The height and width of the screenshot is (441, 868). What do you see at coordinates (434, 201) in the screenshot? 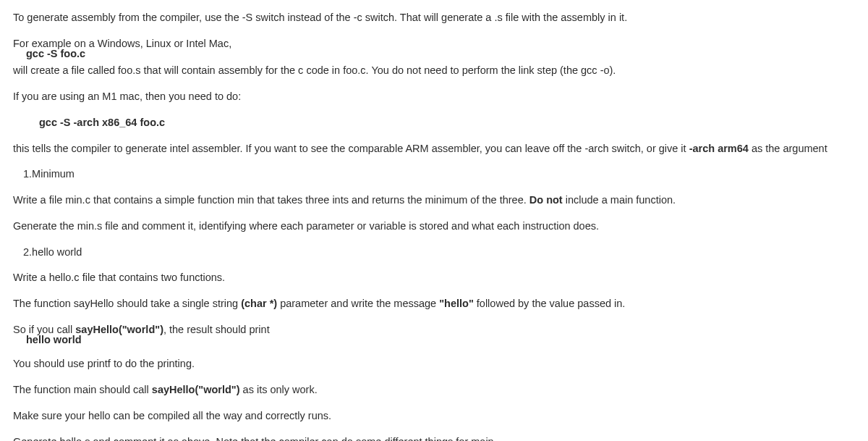
I see `paragraph-min-desc: Write a file min.c that contains a simpl…` at bounding box center [434, 201].